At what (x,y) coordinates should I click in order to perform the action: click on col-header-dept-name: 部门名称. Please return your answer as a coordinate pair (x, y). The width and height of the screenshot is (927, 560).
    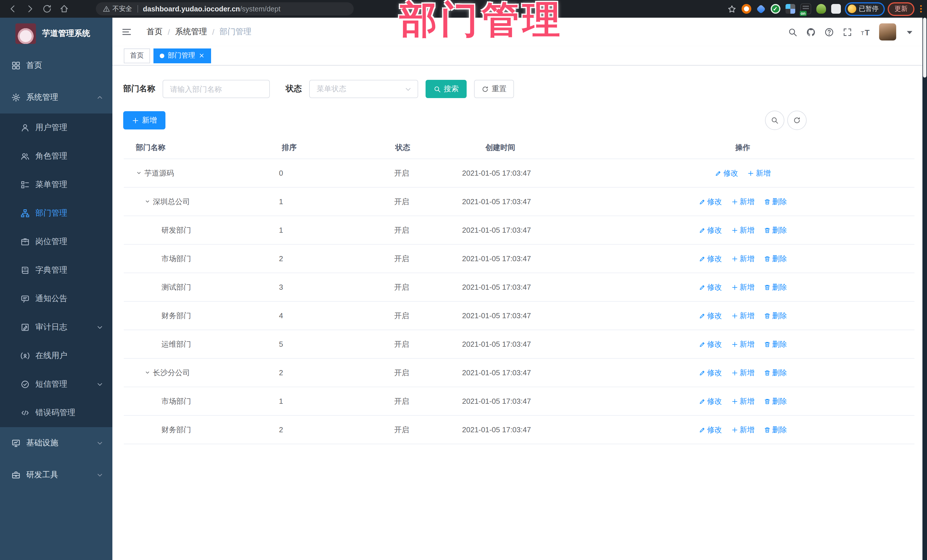
    Looking at the image, I should click on (201, 147).